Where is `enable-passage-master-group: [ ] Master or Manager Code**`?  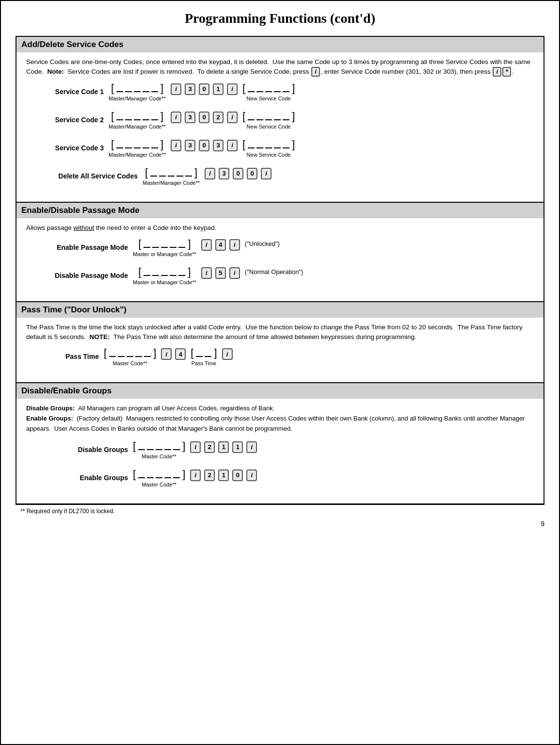 enable-passage-master-group: [ ] Master or Manager Code** is located at coordinates (165, 247).